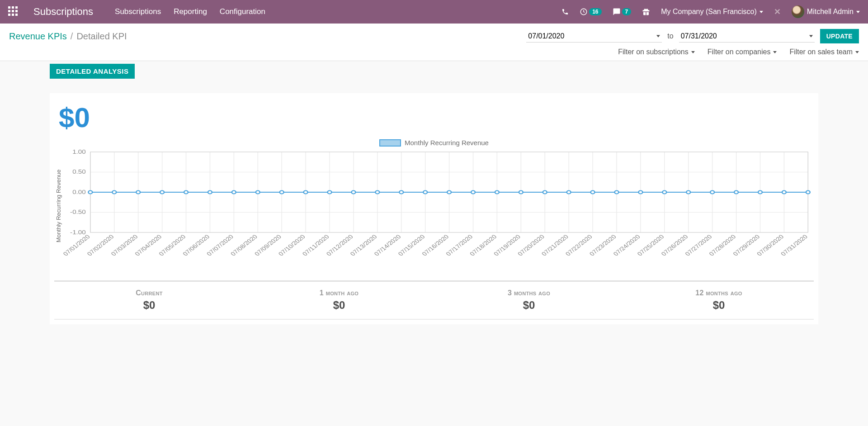 The width and height of the screenshot is (868, 426). Describe the element at coordinates (824, 52) in the screenshot. I see `filter-sales-team: Filter on sales team` at that location.